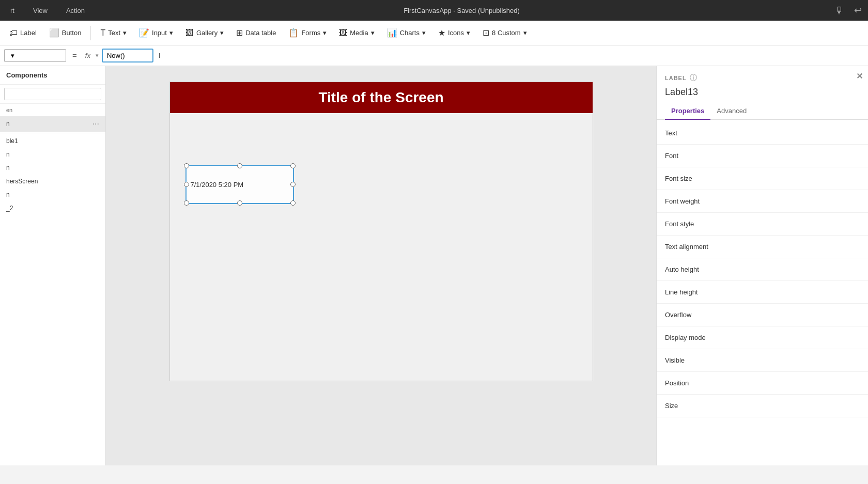 Image resolution: width=868 pixels, height=484 pixels. Describe the element at coordinates (381, 98) in the screenshot. I see `canvas-title-text: Title of the Screen` at that location.